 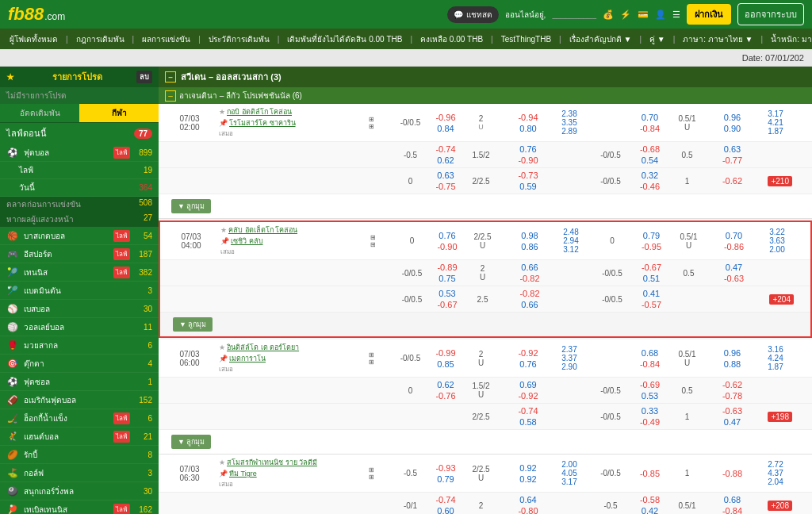 What do you see at coordinates (344, 40) in the screenshot?
I see `nav-item-pending: เดิมพันที่ยังไม่ได้ตัดสิน 0.00 THB` at bounding box center [344, 40].